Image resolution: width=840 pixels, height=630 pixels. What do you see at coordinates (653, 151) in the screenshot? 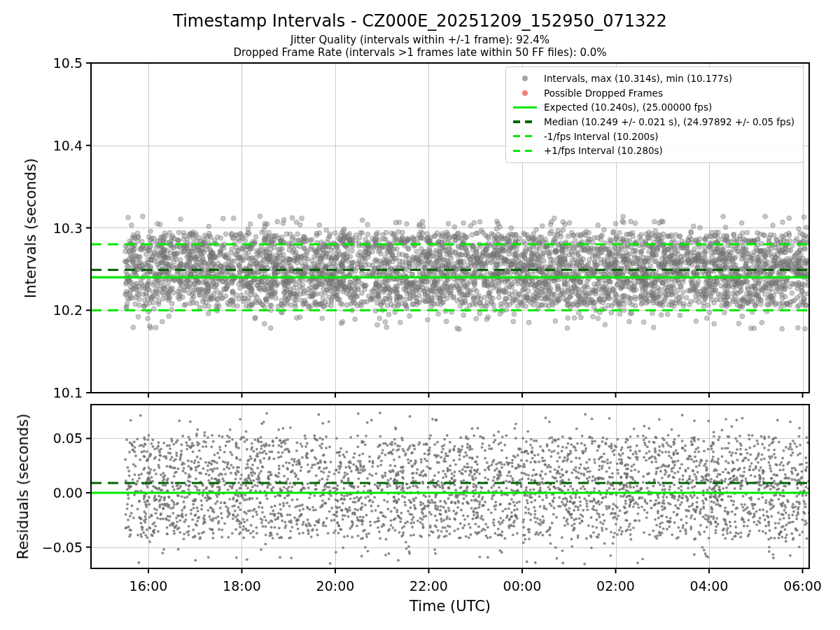
I see `legend-item: +1/fps Interval (10.280s)` at bounding box center [653, 151].